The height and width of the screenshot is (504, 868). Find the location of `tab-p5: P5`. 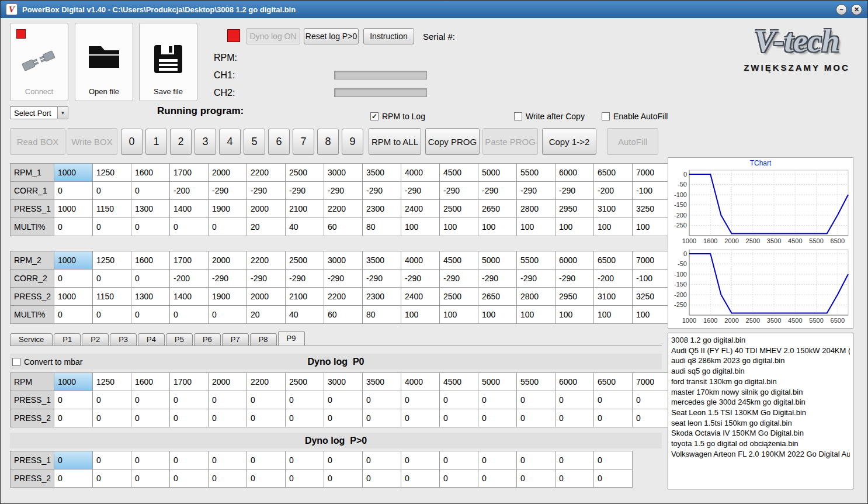

tab-p5: P5 is located at coordinates (179, 339).